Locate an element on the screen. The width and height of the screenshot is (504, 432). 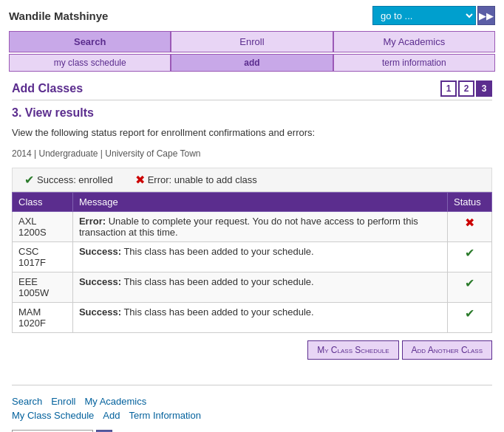
step-3: 3 is located at coordinates (484, 89).